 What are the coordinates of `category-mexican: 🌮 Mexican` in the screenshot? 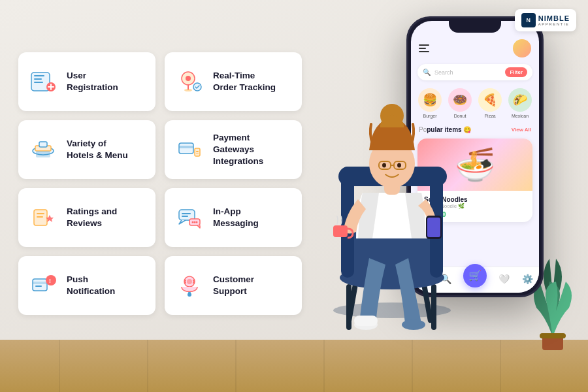 It's located at (520, 103).